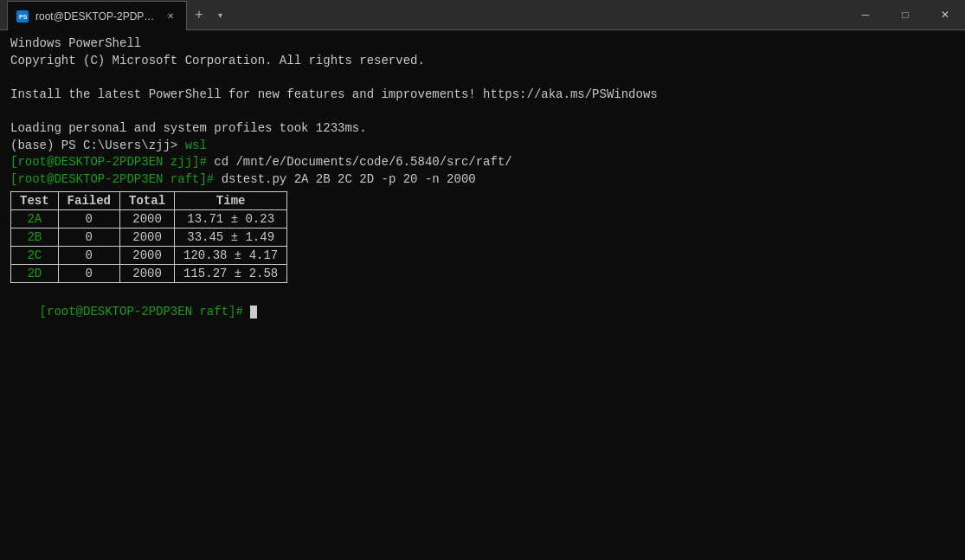 The width and height of the screenshot is (965, 560). Describe the element at coordinates (35, 220) in the screenshot. I see `table-cell-test: 2A` at that location.